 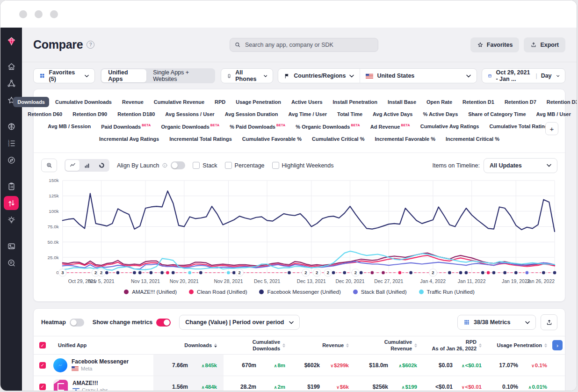 What do you see at coordinates (31, 102) in the screenshot?
I see `metric-tab-downloads: Downloads` at bounding box center [31, 102].